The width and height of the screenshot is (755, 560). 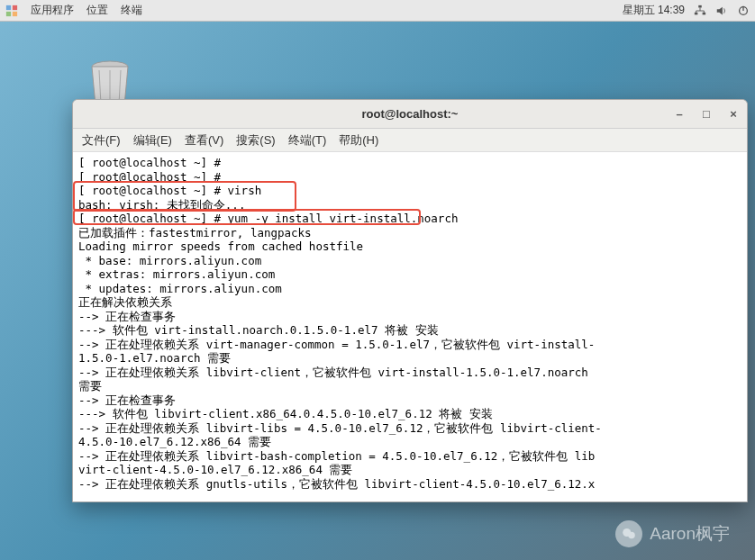 I want to click on desktop-topbar: 应用程序 位置 终端 星期五 14:39, so click(x=378, y=11).